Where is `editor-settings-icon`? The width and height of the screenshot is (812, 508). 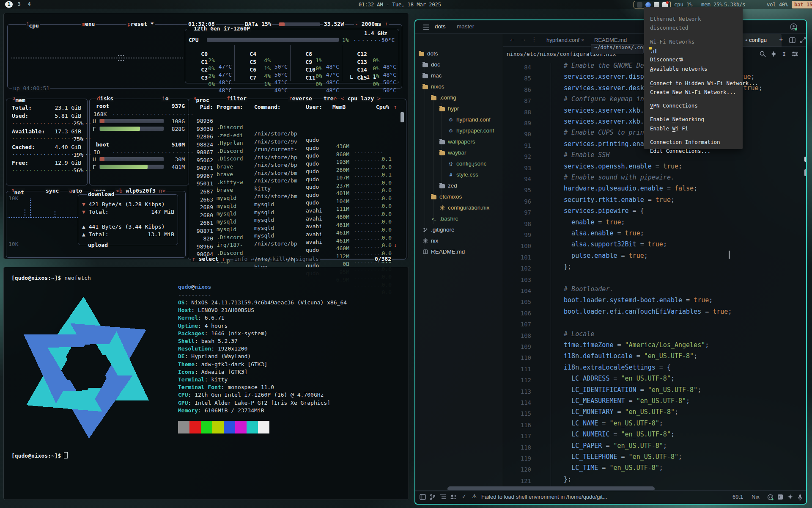 editor-settings-icon is located at coordinates (795, 54).